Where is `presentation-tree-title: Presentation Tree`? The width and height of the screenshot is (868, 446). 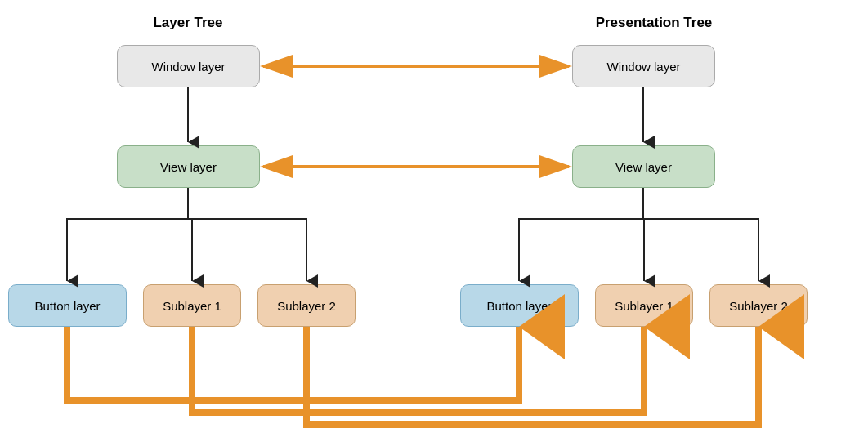 presentation-tree-title: Presentation Tree is located at coordinates (654, 23).